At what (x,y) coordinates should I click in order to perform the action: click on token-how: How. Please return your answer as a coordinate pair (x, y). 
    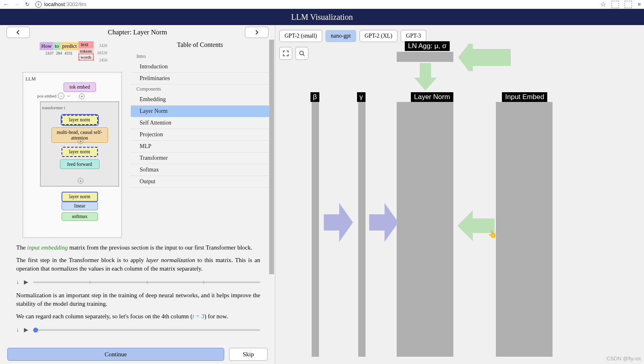
    Looking at the image, I should click on (46, 46).